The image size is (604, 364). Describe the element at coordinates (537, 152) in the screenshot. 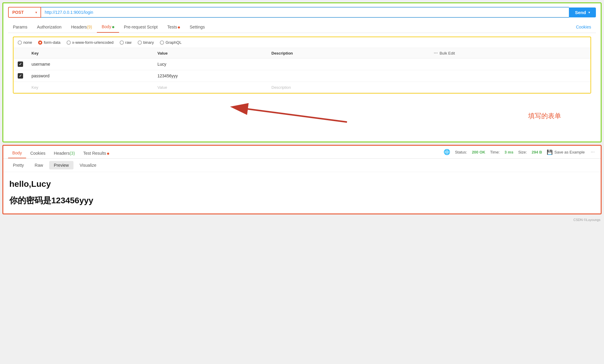

I see `size-value: 294 B` at that location.